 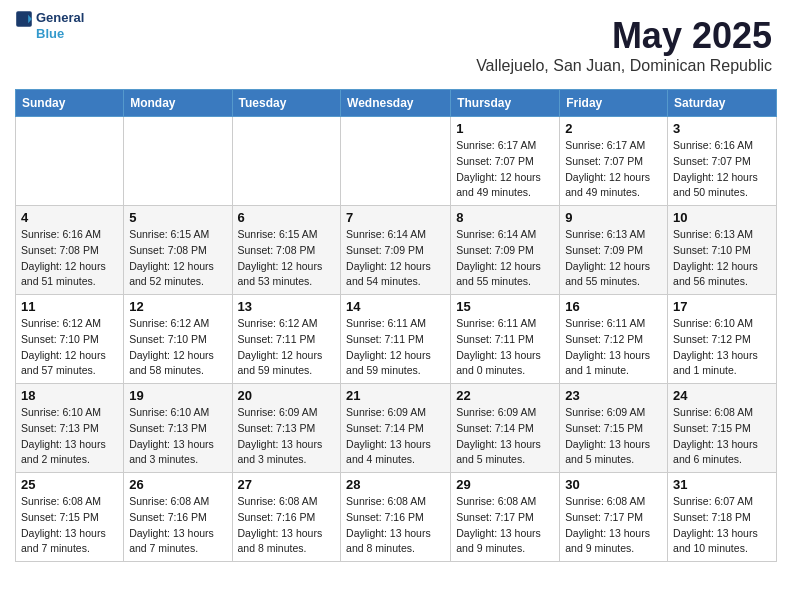 I want to click on header-right: May 2025 Vallejuelo, San Juan, Dominican…, so click(x=626, y=48).